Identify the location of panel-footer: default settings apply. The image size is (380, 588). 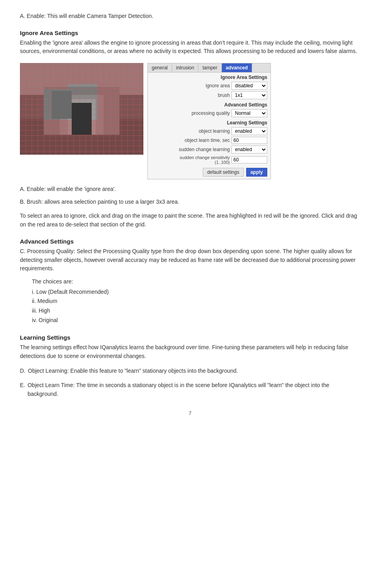
(209, 172).